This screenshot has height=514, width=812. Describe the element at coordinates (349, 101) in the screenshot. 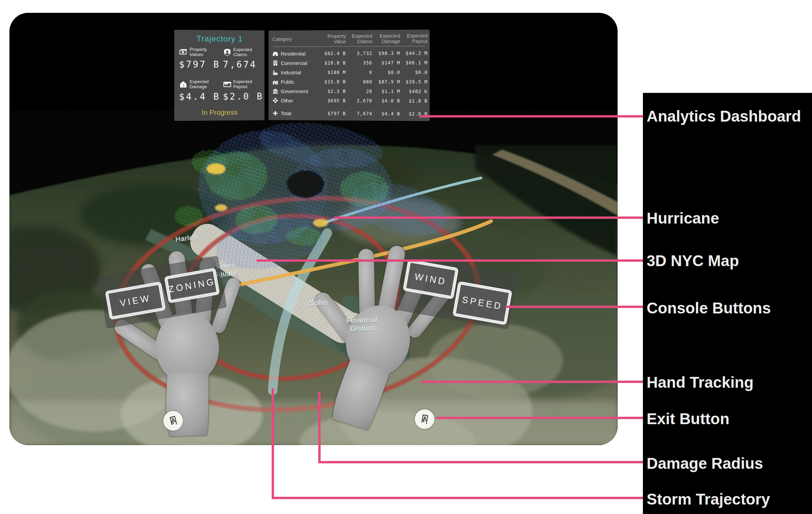

I see `table-row: Other $695 B 2,678 $4.0 B $1.8 B` at that location.